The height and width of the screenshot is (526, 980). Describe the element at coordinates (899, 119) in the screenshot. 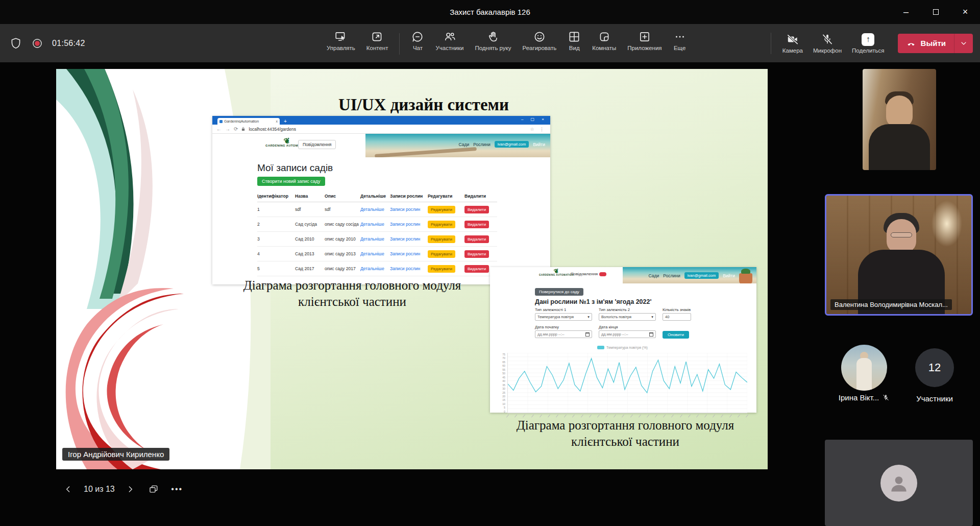

I see `video-tile-igor` at that location.